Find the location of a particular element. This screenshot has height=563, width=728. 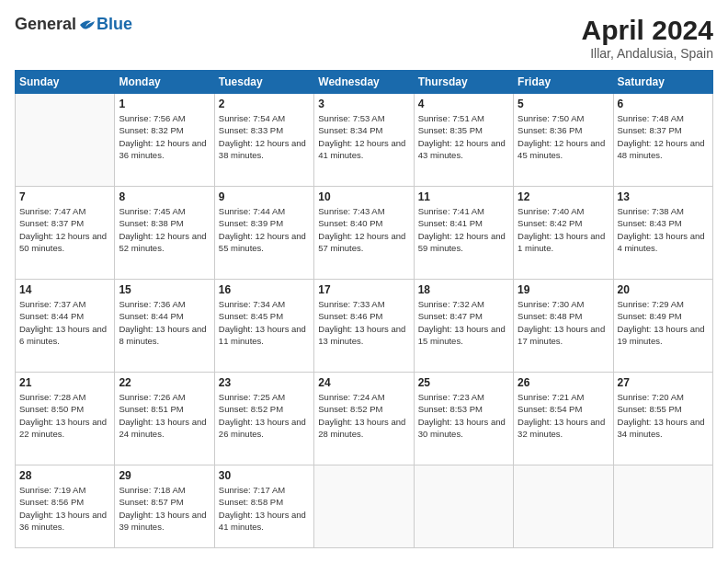

calendar-cell: 12Sunrise: 7:40 AM Sunset: 8:42 PM Dayli… is located at coordinates (563, 234).